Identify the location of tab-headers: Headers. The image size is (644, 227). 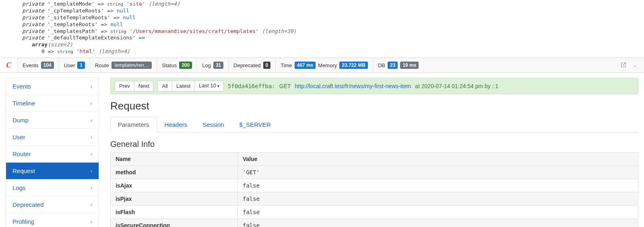
(176, 125).